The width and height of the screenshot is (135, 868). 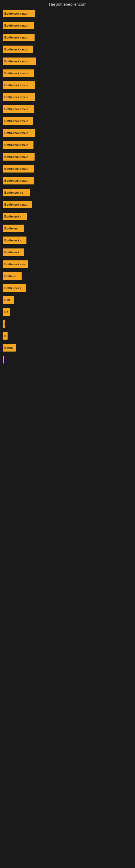 What do you see at coordinates (12, 276) in the screenshot?
I see `bottleneck-bar: Bottlene` at bounding box center [12, 276].